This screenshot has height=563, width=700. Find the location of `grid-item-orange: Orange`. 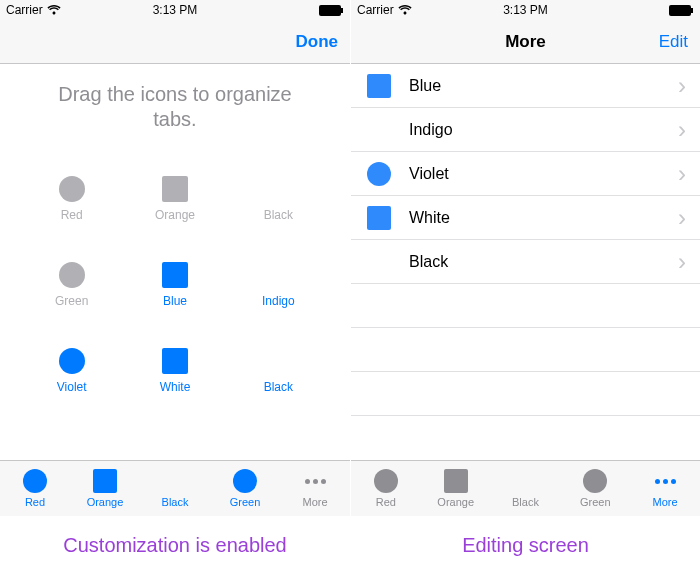

grid-item-orange: Orange is located at coordinates (174, 199).